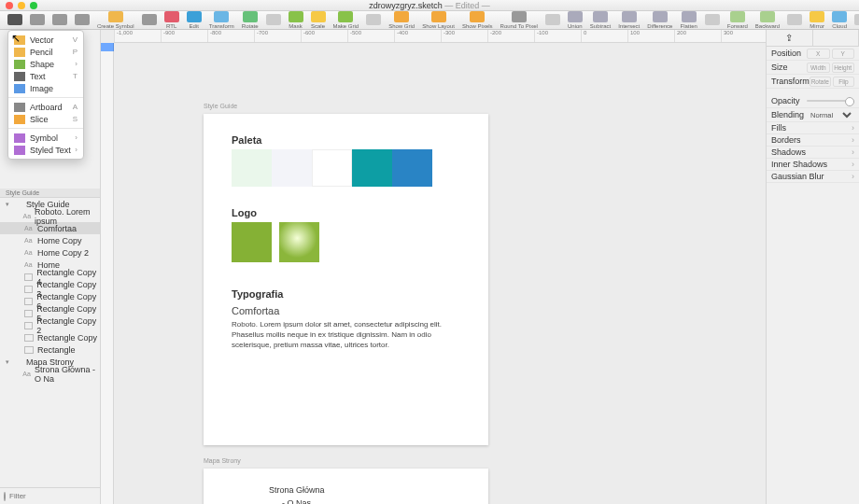  What do you see at coordinates (46, 119) in the screenshot?
I see `insert-menu-item: SliceS` at bounding box center [46, 119].